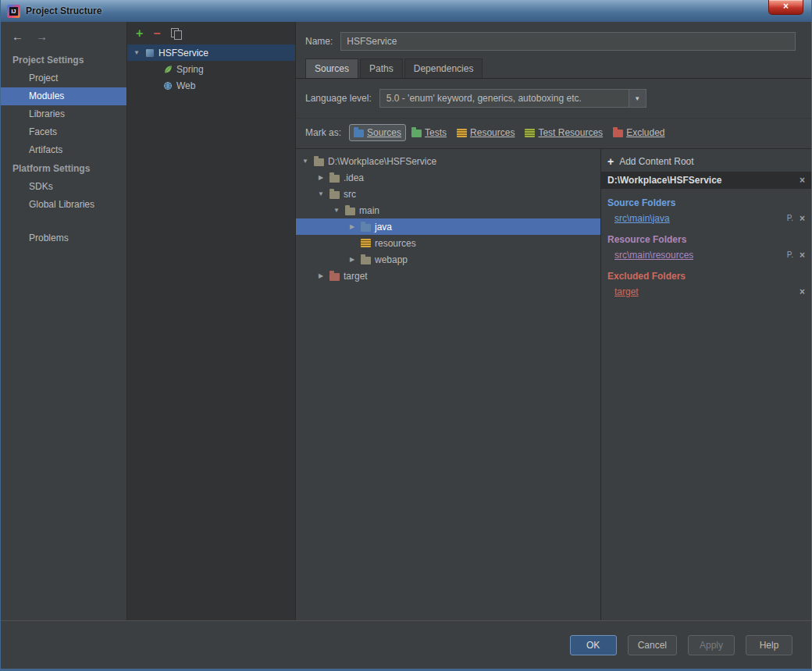 The height and width of the screenshot is (671, 812). I want to click on settings-sidebar: ← → Project Settings Project Modules Lib…, so click(64, 321).